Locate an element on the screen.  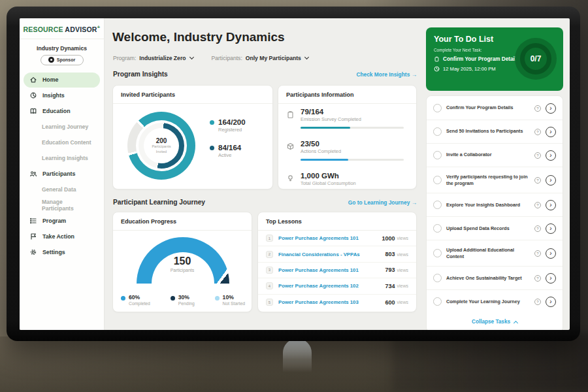
task-row: Upload Additional Educational Content ? … is located at coordinates (495, 253).